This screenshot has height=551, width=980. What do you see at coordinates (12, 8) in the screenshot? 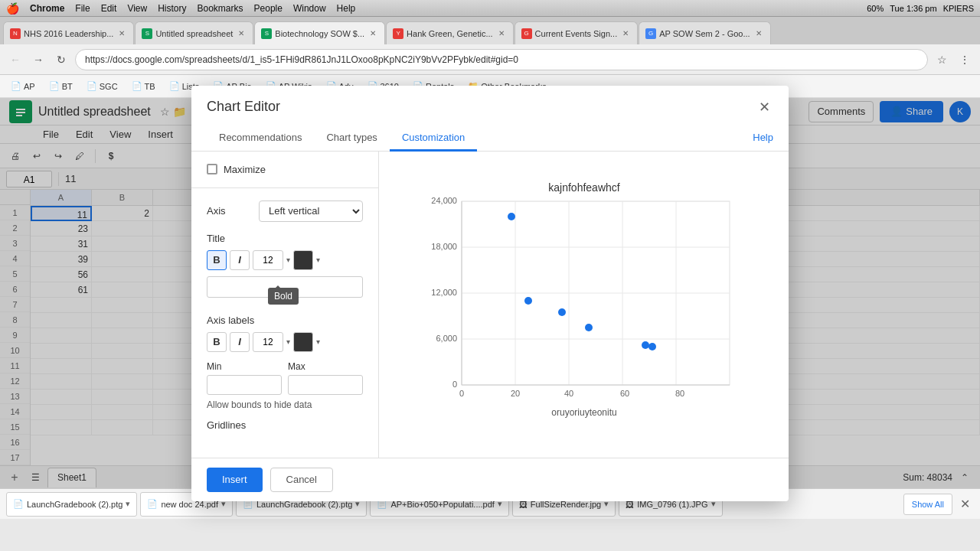
I see `apple-logo: 🍎` at bounding box center [12, 8].